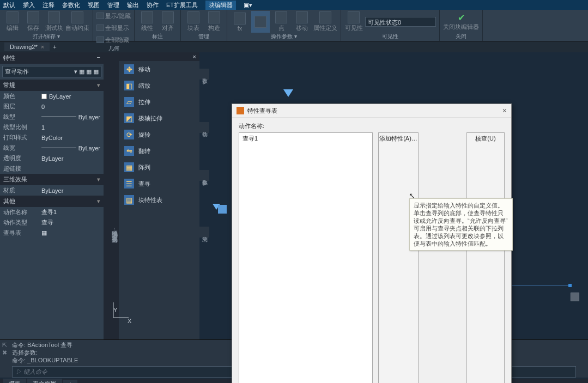  Describe the element at coordinates (288, 93) in the screenshot. I see `lookup-grip-icon` at that location.